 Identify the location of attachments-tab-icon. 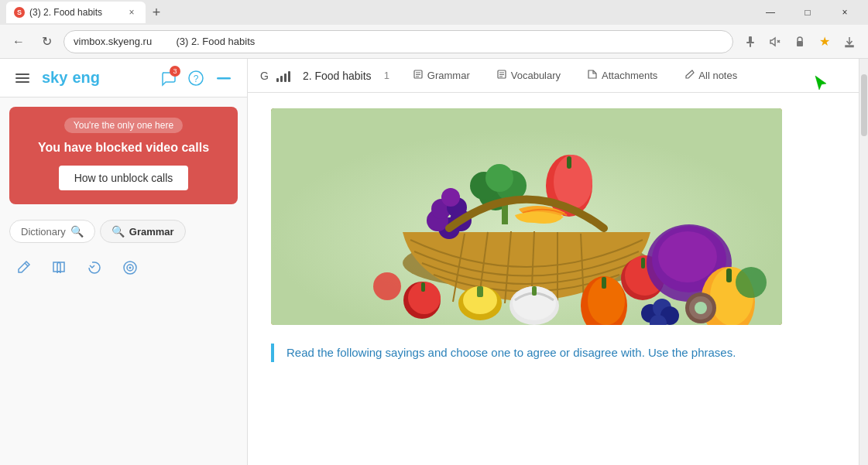
(592, 76).